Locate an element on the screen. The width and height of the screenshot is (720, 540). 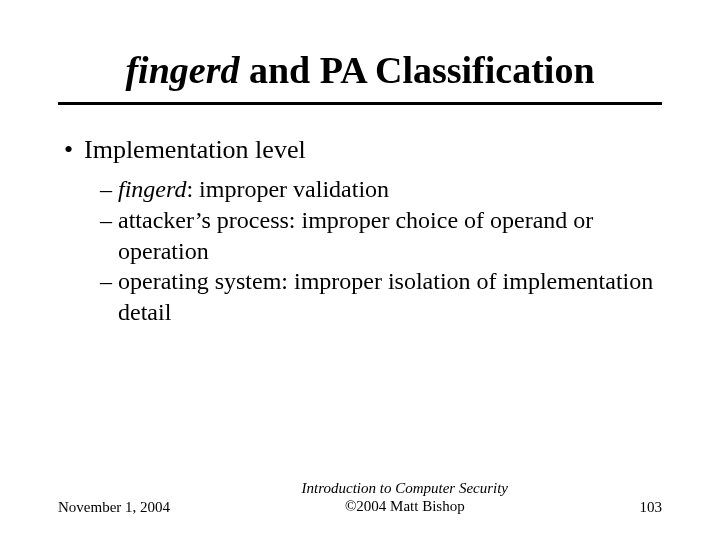
list-item: – attacker’s process: improper choice of… is located at coordinates (381, 236).